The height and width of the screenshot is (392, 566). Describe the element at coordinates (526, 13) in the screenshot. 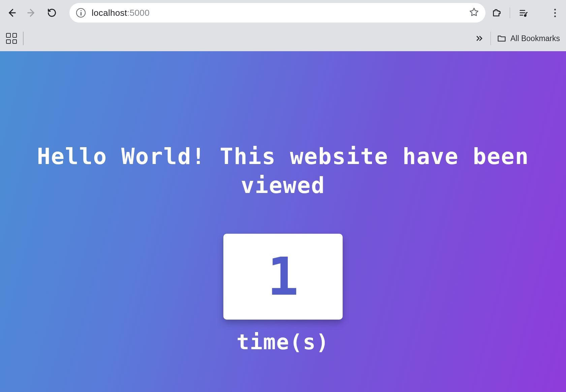

I see `toolbar-right` at that location.